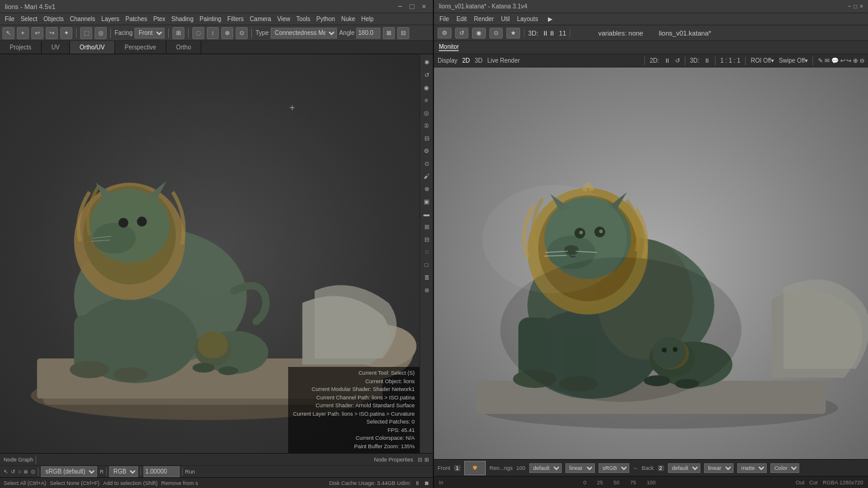 This screenshot has width=868, height=488. Describe the element at coordinates (684, 468) in the screenshot. I see `k-default2-select: default` at that location.